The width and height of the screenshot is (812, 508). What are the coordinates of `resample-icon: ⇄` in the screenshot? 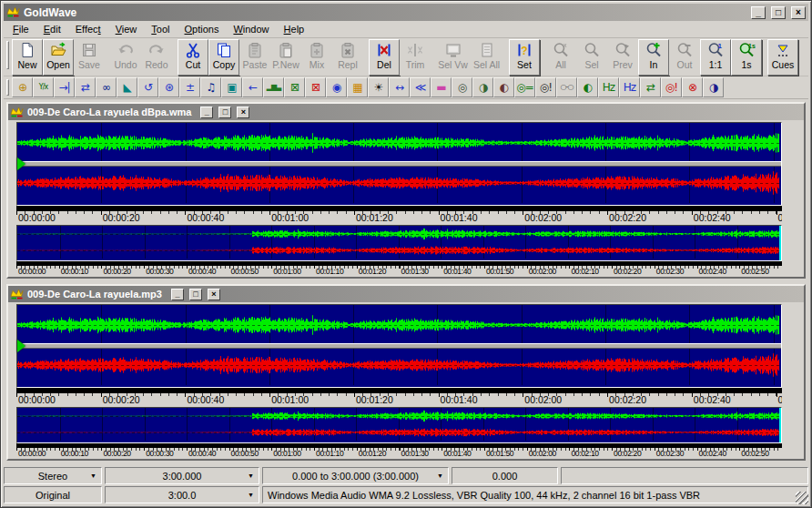 It's located at (650, 87).